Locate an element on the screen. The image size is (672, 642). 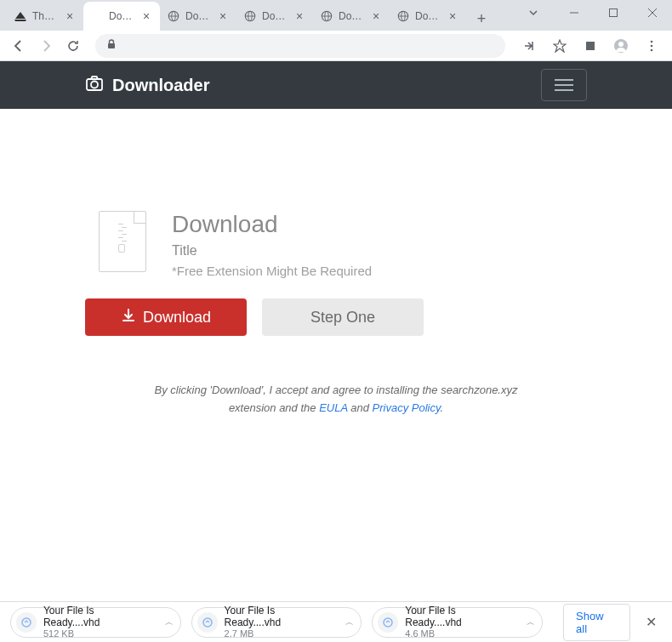
camera-icon is located at coordinates (94, 85).